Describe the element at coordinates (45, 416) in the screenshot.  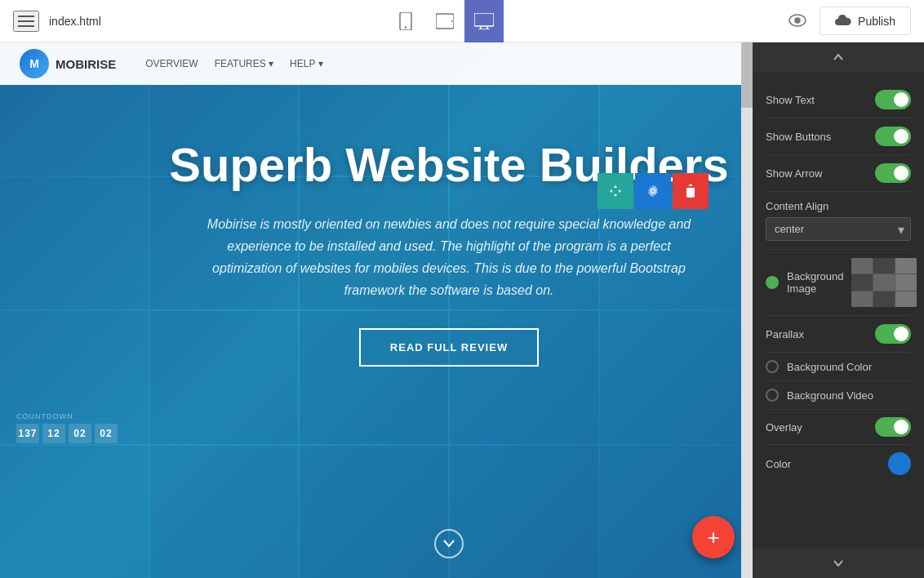
I see `countdown-label: COUNTDOWN` at that location.